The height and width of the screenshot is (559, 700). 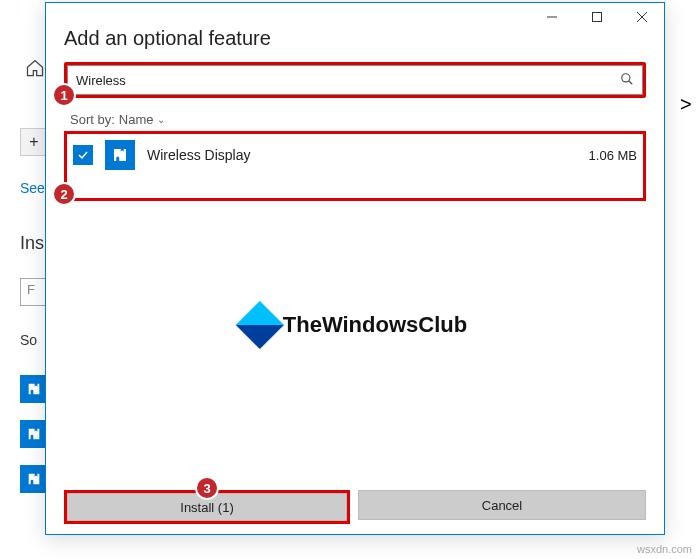 I want to click on installed-heading-bg: Ins, so click(x=32, y=244).